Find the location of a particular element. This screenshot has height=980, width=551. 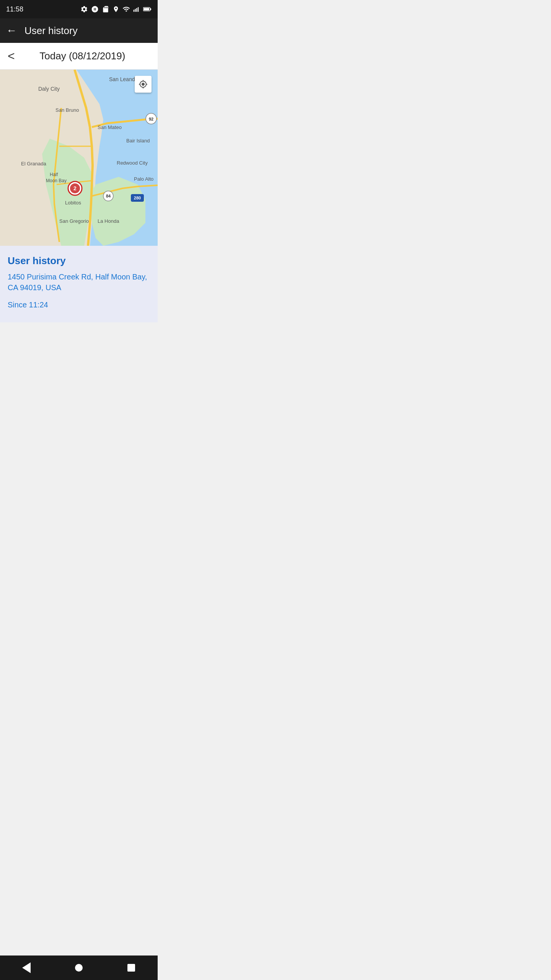

svg-text: 84 is located at coordinates (109, 196).